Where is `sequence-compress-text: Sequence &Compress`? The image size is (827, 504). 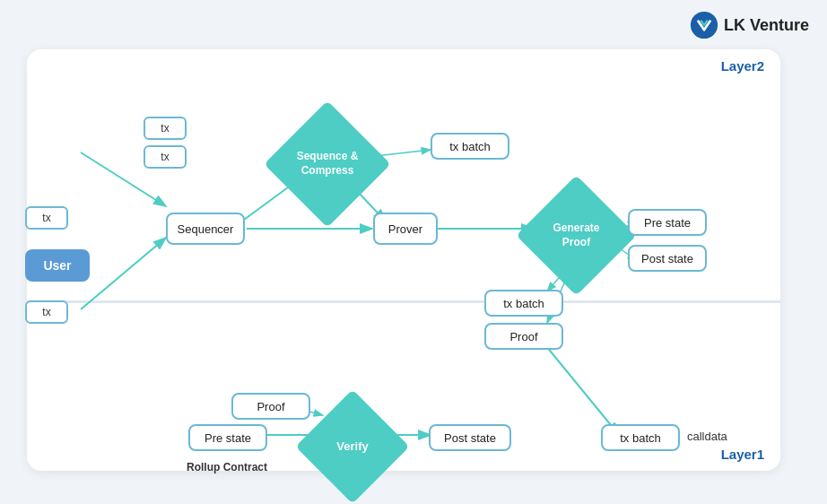 sequence-compress-text: Sequence &Compress is located at coordinates (328, 163).